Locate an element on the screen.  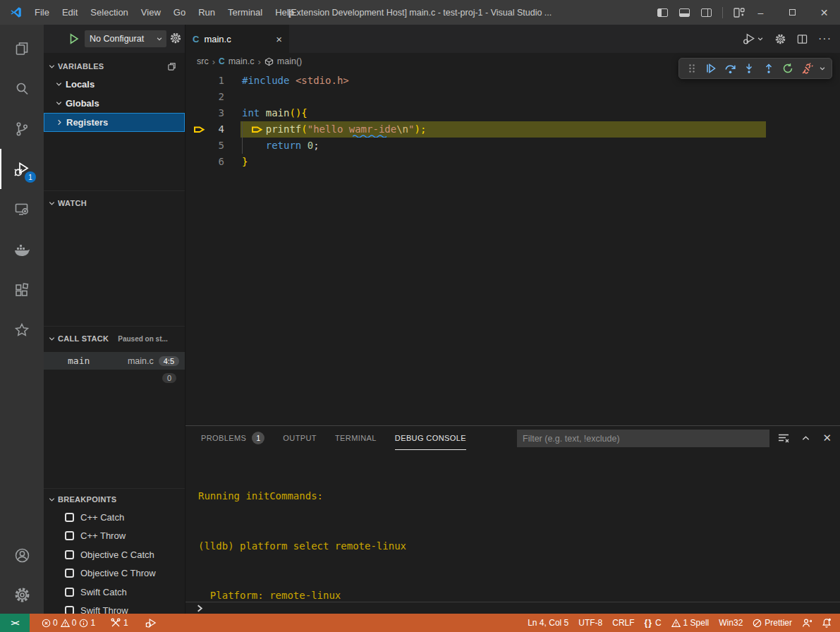
launch-config-gear-icon is located at coordinates (176, 38).